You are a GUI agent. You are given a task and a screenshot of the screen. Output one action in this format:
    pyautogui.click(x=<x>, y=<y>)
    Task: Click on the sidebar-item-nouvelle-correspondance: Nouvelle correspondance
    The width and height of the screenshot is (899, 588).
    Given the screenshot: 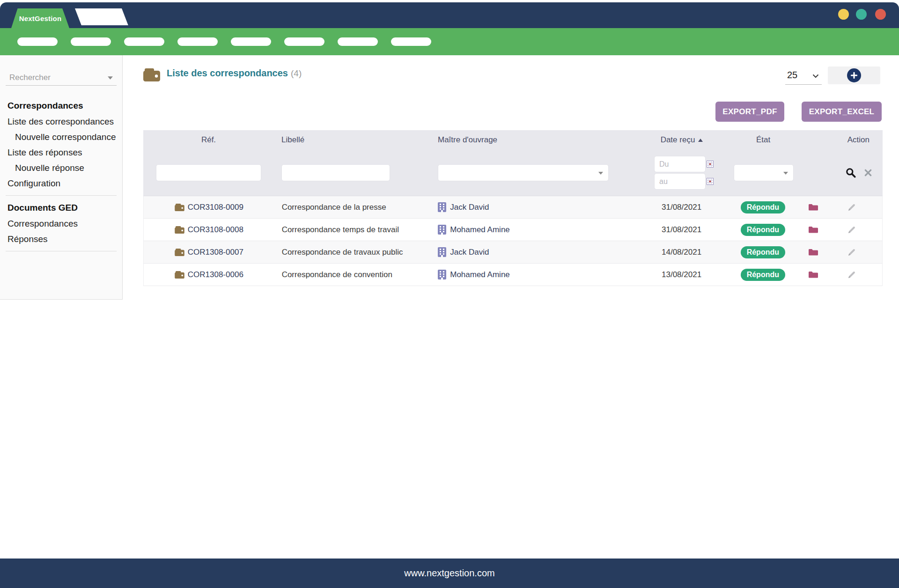 What is the action you would take?
    pyautogui.click(x=61, y=137)
    